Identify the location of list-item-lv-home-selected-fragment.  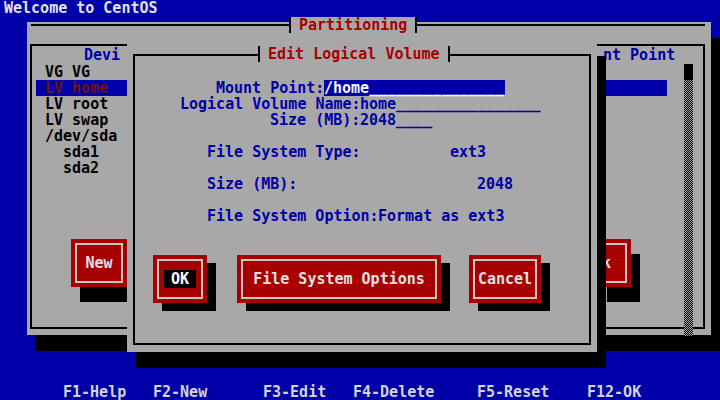
(635, 88).